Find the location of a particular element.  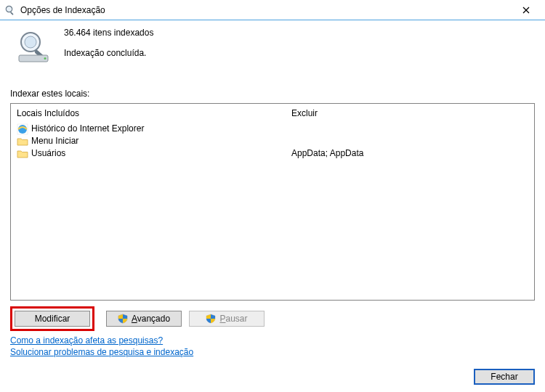

window-title: Opções de Indexação is located at coordinates (266, 10).